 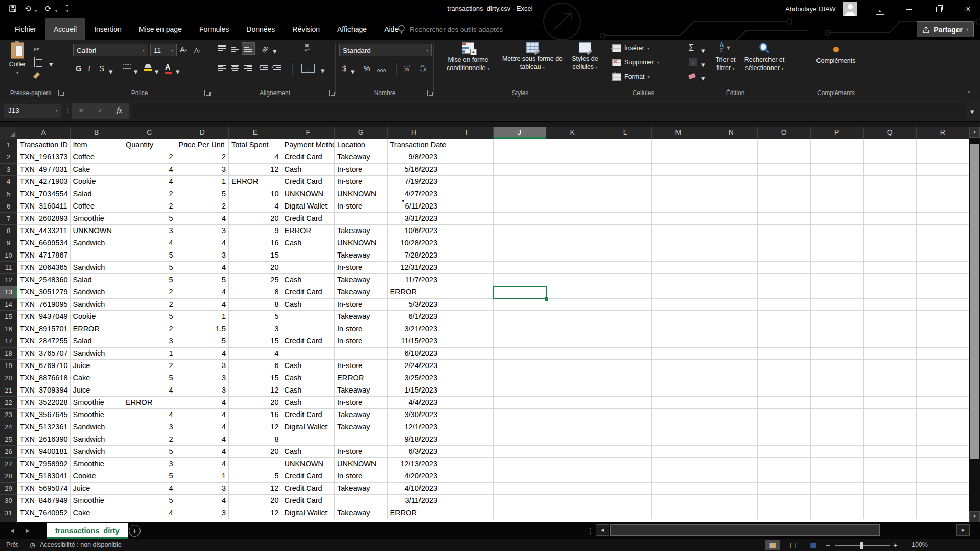 I want to click on grid-cell: UNKNOWN, so click(x=309, y=464).